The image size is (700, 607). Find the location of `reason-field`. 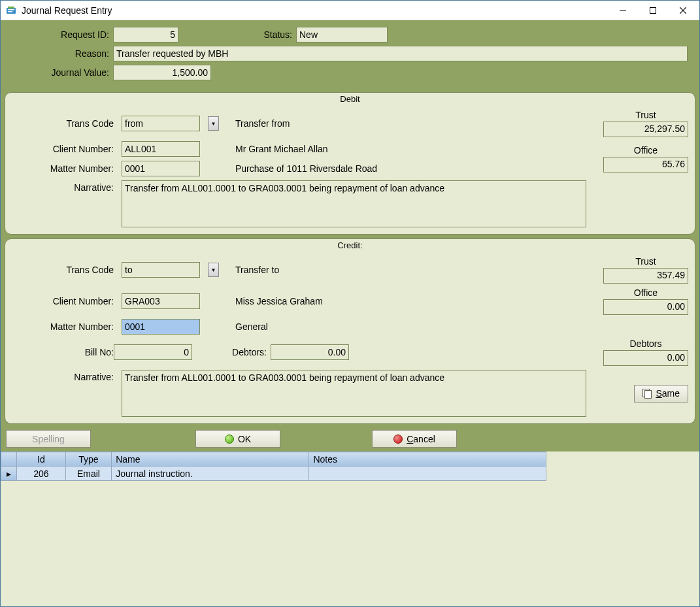

reason-field is located at coordinates (400, 54).